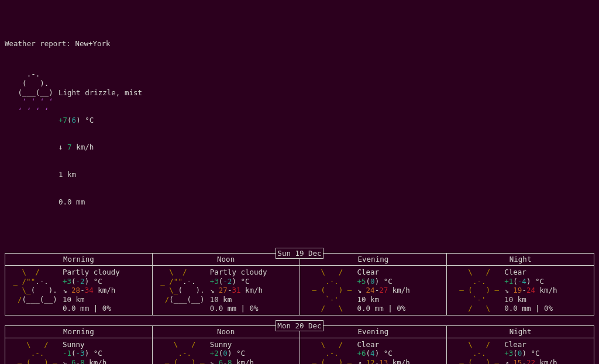  What do you see at coordinates (521, 290) in the screenshot?
I see `forecast-cell: \ / .-. ‒ ( ) ‒ `-' / \ Clear+1(-4) °C↘ …` at bounding box center [521, 290].